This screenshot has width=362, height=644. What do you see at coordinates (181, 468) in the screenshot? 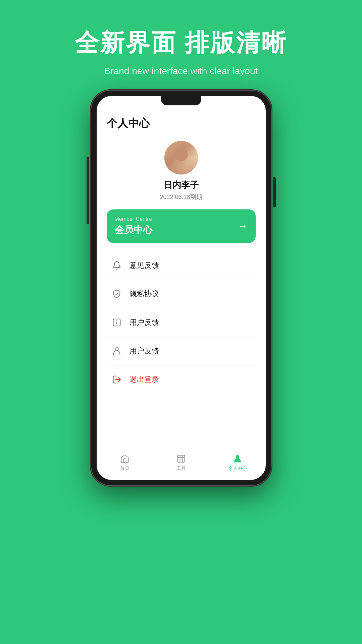
I see `nav-label-tools: 工具` at bounding box center [181, 468].